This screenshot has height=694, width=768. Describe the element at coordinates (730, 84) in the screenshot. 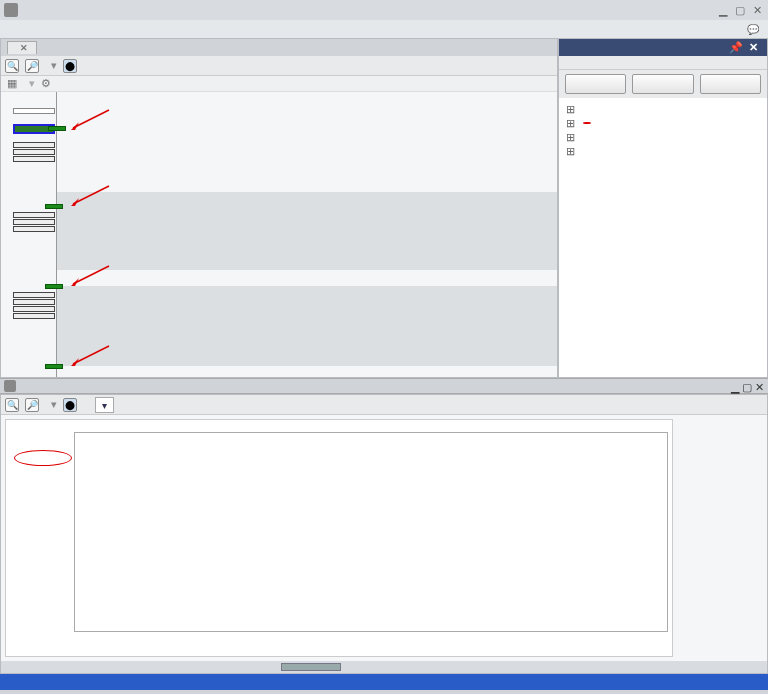

I see `next-button` at that location.